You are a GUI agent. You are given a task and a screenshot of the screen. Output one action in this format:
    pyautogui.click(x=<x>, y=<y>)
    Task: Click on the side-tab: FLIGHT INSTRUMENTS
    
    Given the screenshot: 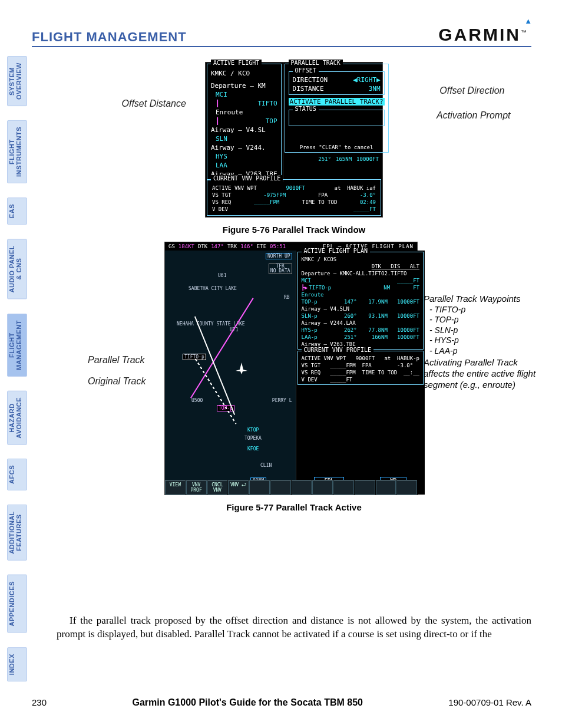 What is the action you would take?
    pyautogui.click(x=17, y=152)
    